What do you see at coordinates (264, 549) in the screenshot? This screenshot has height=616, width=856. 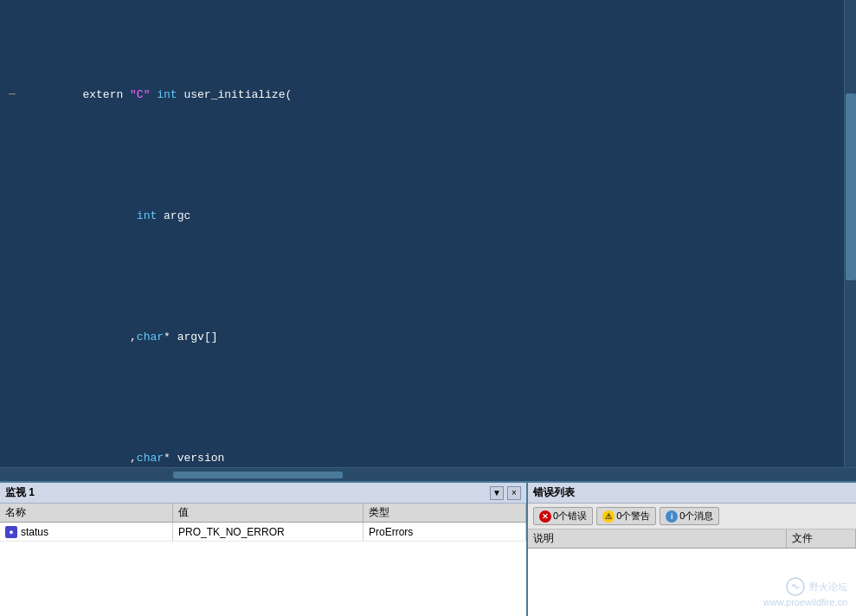 I see `watch-panel: 监视 1 ▼ × 名称 值 类型 ● status PRO_TK_NO_ERRO…` at bounding box center [264, 549].